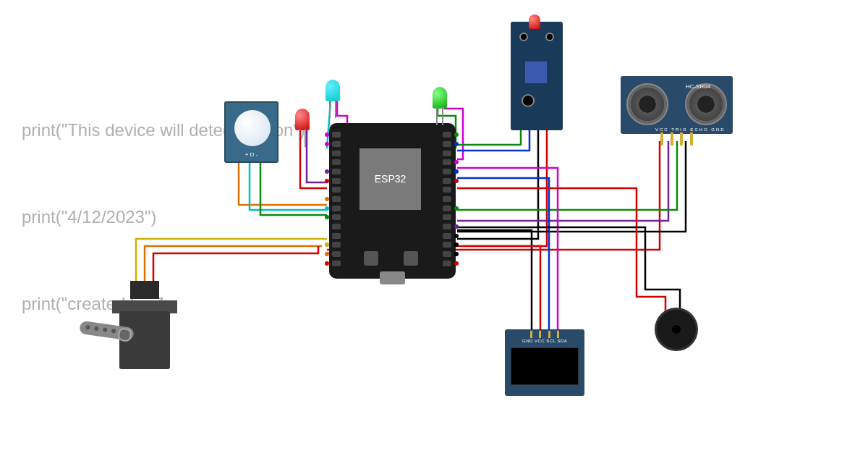 This screenshot has width=868, height=456. What do you see at coordinates (448, 199) in the screenshot?
I see `esp32-pins-right` at bounding box center [448, 199].